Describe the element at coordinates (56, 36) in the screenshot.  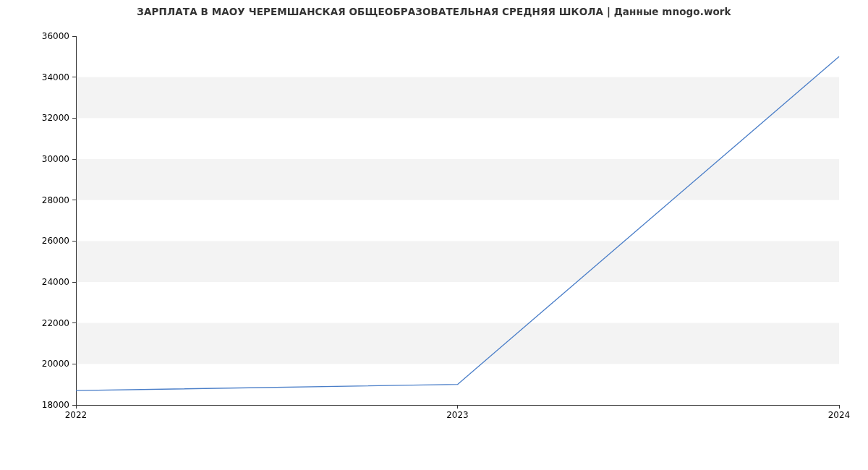
I see `y-tick-label: 36000` at that location.